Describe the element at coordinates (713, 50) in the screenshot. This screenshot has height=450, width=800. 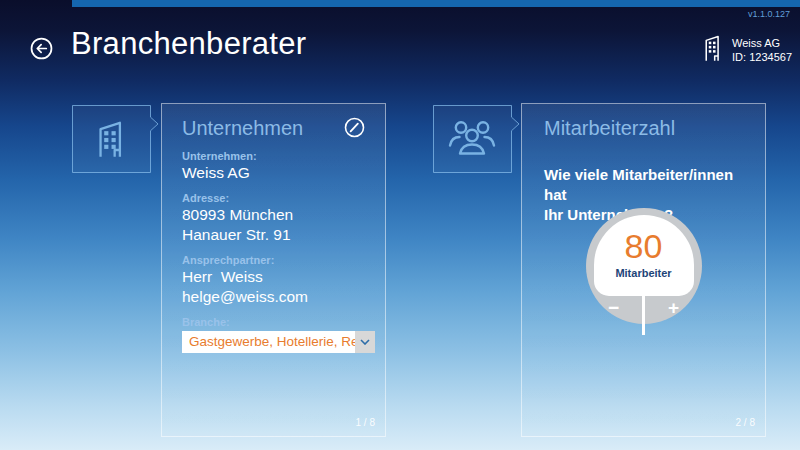
I see `account-building-icon` at that location.